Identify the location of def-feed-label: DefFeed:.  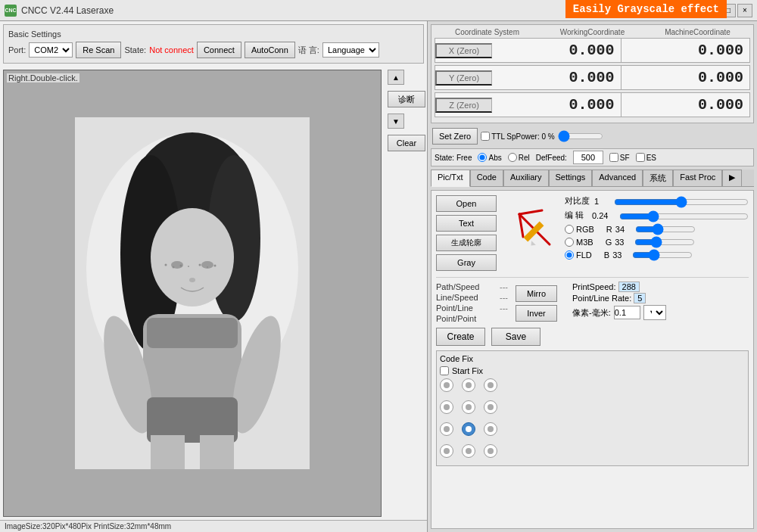
(551, 157).